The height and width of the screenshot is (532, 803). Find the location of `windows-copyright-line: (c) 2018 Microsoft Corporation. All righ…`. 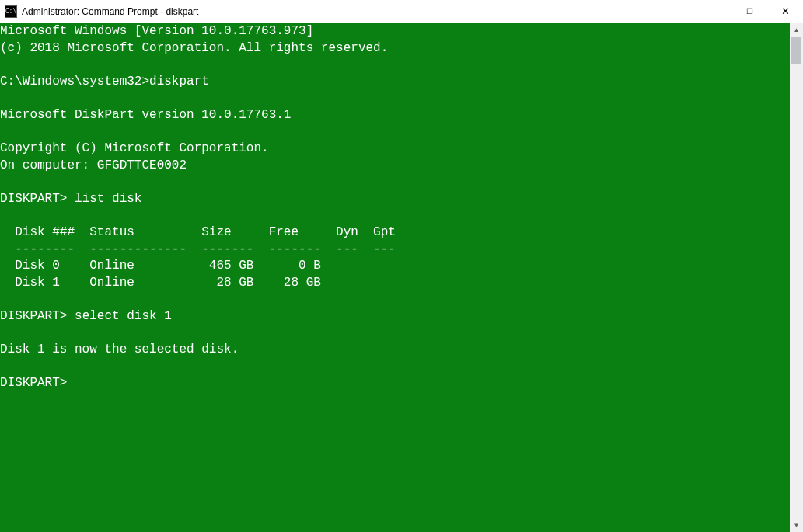

windows-copyright-line: (c) 2018 Microsoft Corporation. All righ… is located at coordinates (194, 48).